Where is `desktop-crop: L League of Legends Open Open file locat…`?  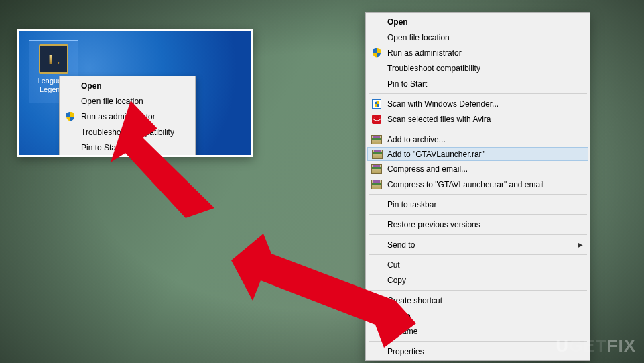
desktop-crop: L League of Legends Open Open file locat… is located at coordinates (135, 93).